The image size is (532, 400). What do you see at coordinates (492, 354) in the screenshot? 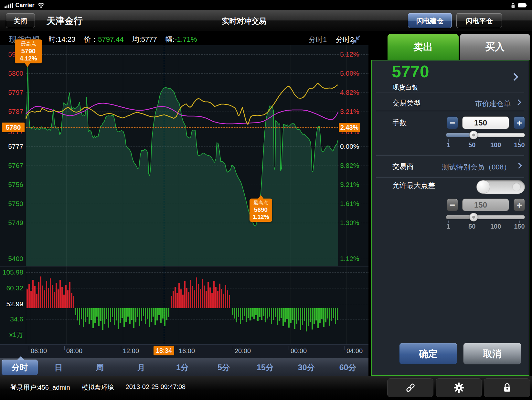
I see `cancel-button: 取消` at bounding box center [492, 354].